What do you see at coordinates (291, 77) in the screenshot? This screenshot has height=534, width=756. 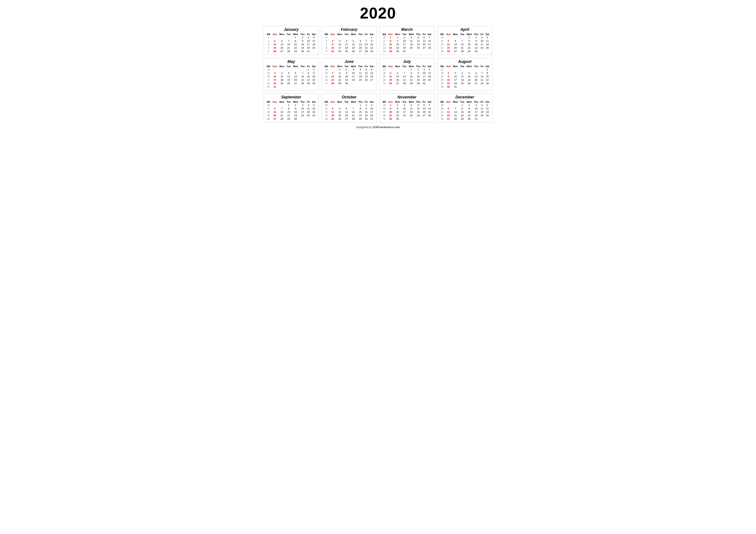 I see `month-table-may: WkSunMonTueWedThuFriSat18121934567892010…` at bounding box center [291, 77].